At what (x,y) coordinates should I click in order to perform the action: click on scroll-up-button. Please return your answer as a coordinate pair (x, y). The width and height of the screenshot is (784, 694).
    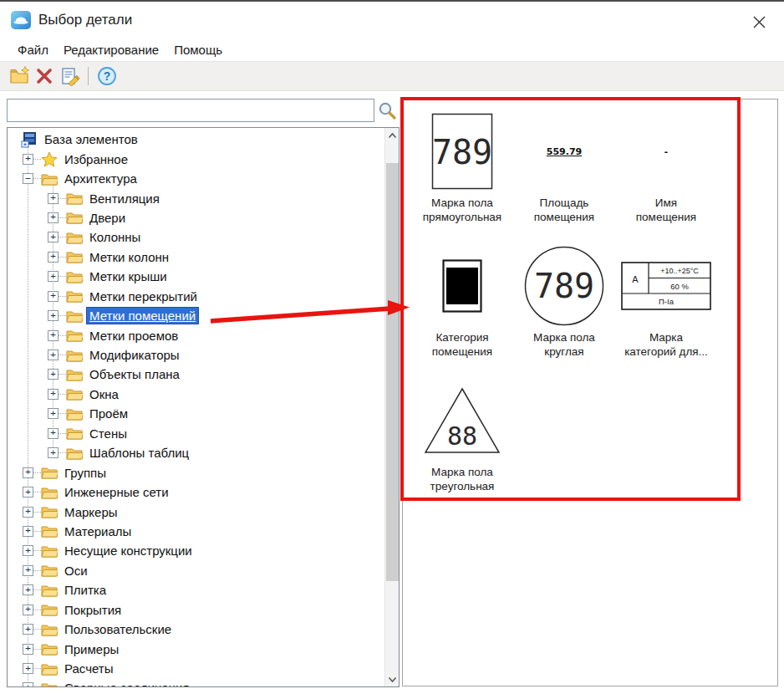
    Looking at the image, I should click on (393, 135).